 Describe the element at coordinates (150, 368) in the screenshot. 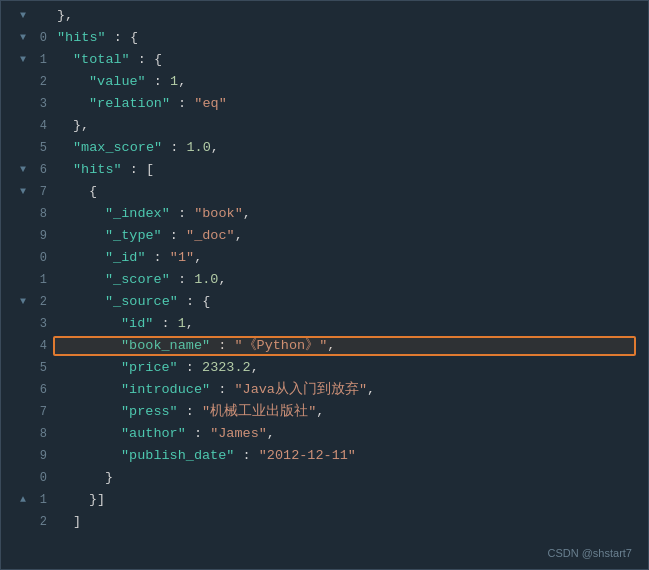

I see `key-token: "price"` at that location.